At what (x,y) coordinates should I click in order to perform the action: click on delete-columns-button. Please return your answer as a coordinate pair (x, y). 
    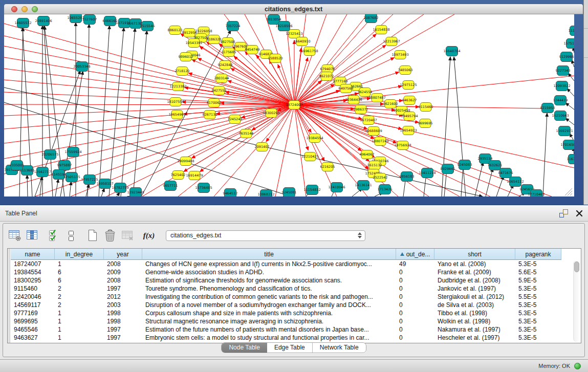
    Looking at the image, I should click on (110, 235).